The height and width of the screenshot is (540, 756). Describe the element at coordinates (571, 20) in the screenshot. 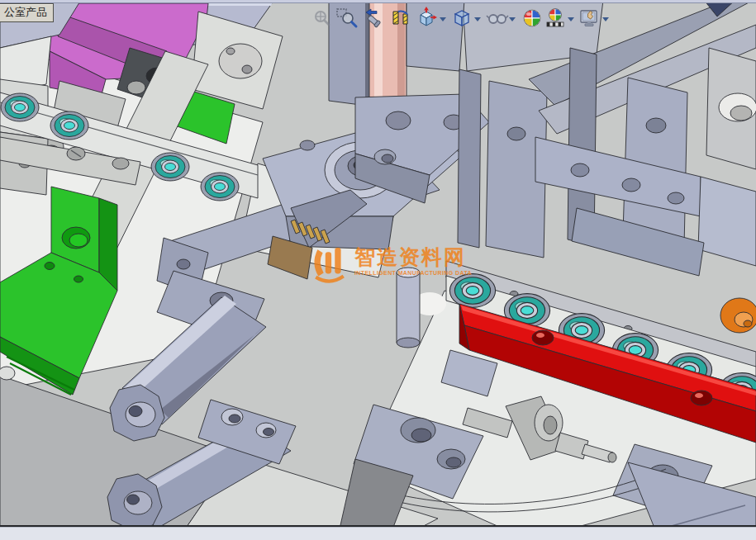

I see `apply-scene-dropdown` at that location.